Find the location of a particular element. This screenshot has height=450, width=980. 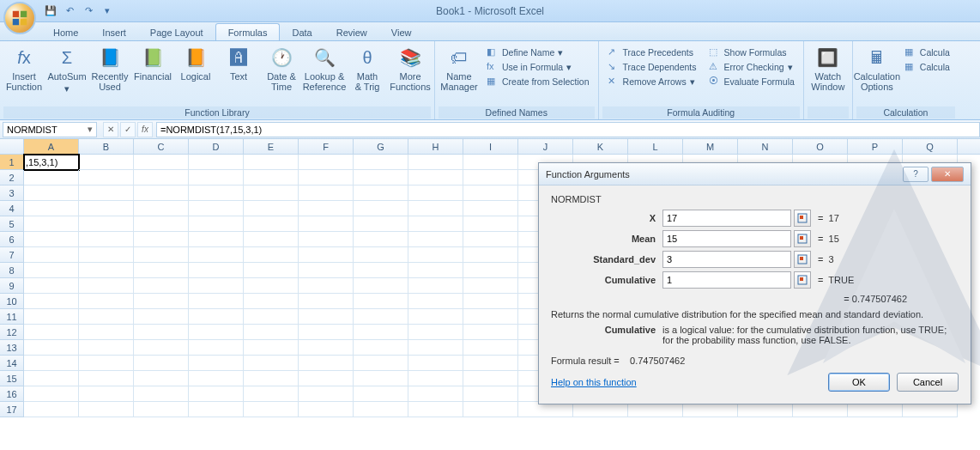

calculate-sheet-button: ▦Calcula is located at coordinates (927, 67).